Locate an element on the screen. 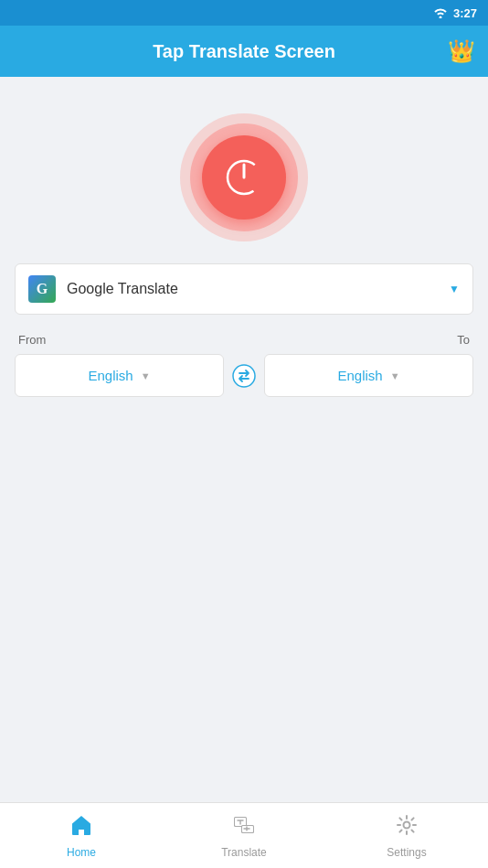 The image size is (488, 868). language-selectors: English ▼ English ▼ is located at coordinates (244, 375).